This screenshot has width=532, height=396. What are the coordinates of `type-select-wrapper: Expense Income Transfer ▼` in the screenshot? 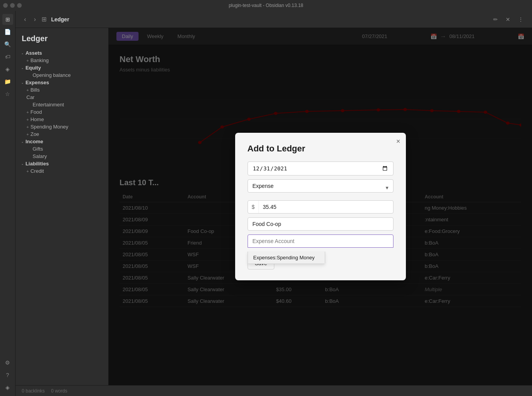 It's located at (321, 188).